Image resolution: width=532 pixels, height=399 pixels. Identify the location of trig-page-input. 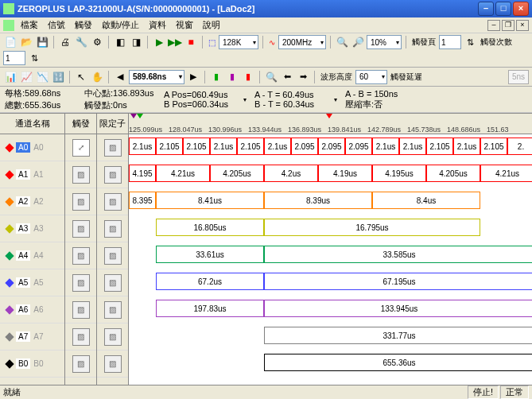
(450, 42).